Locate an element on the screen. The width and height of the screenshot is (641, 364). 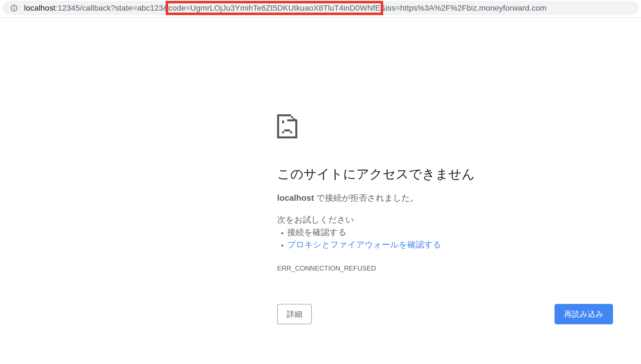
url-code-param-highlight: code=UgmrLOjJu3YmihTe6Zt5DKUtkuaoX8TluT4… is located at coordinates (274, 8).